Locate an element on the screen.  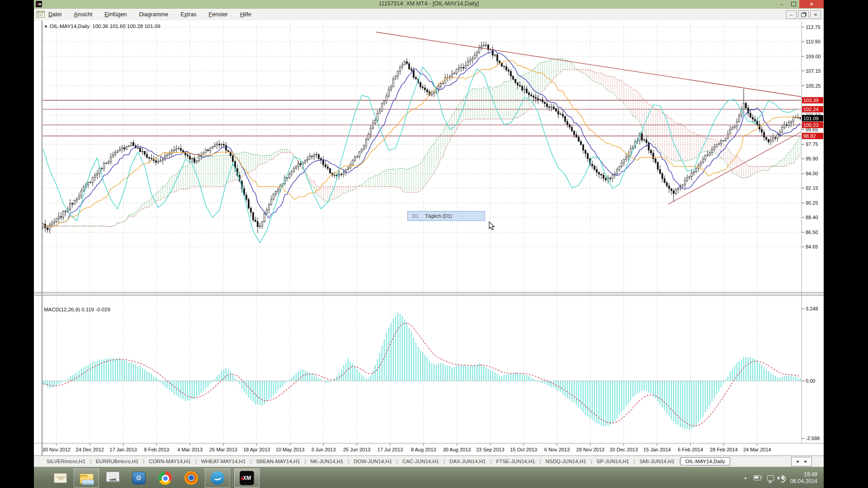
xm-mt4-icon: XM is located at coordinates (247, 478).